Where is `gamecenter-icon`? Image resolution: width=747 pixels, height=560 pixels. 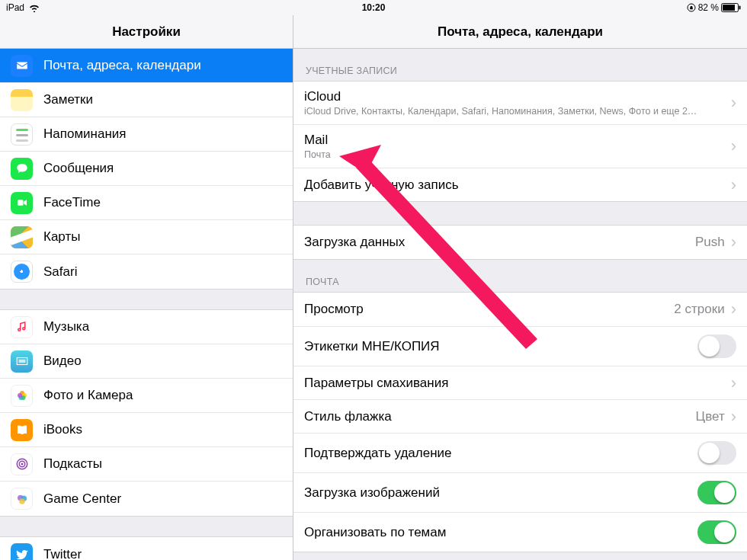 gamecenter-icon is located at coordinates (21, 498).